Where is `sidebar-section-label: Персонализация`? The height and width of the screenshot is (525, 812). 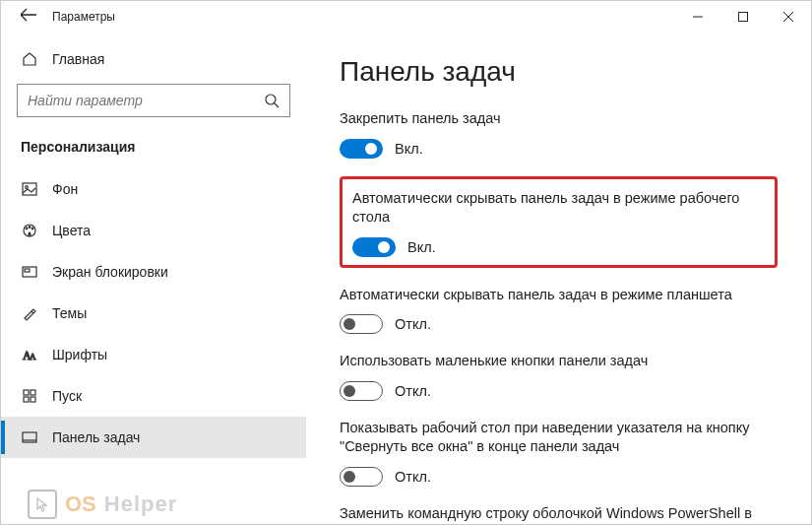
sidebar-section-label: Персонализация is located at coordinates (154, 150).